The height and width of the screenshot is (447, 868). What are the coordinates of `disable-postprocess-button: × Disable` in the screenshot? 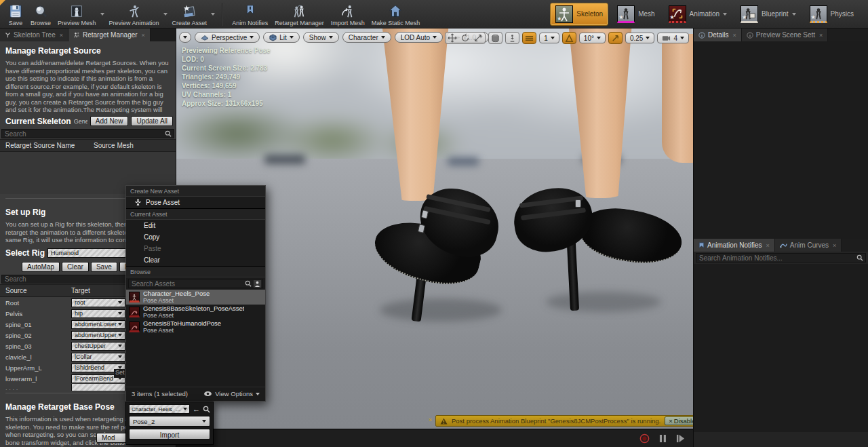 It's located at (679, 421).